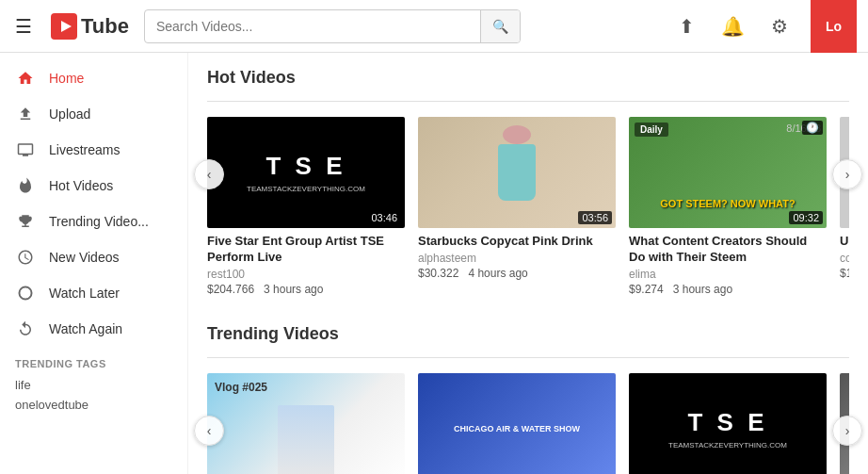 This screenshot has width=868, height=474. What do you see at coordinates (94, 150) in the screenshot?
I see `sidebar-item-livestreams: Livestreams` at bounding box center [94, 150].